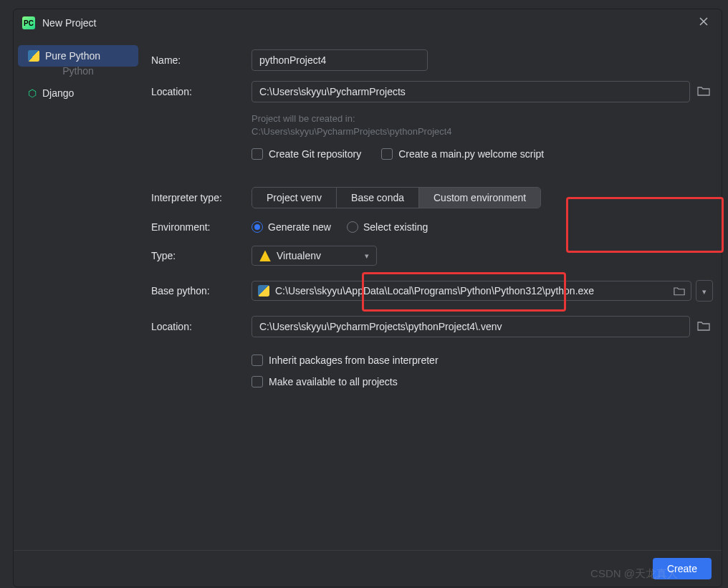 This screenshot has width=728, height=588. I want to click on window-title: New Project, so click(69, 23).